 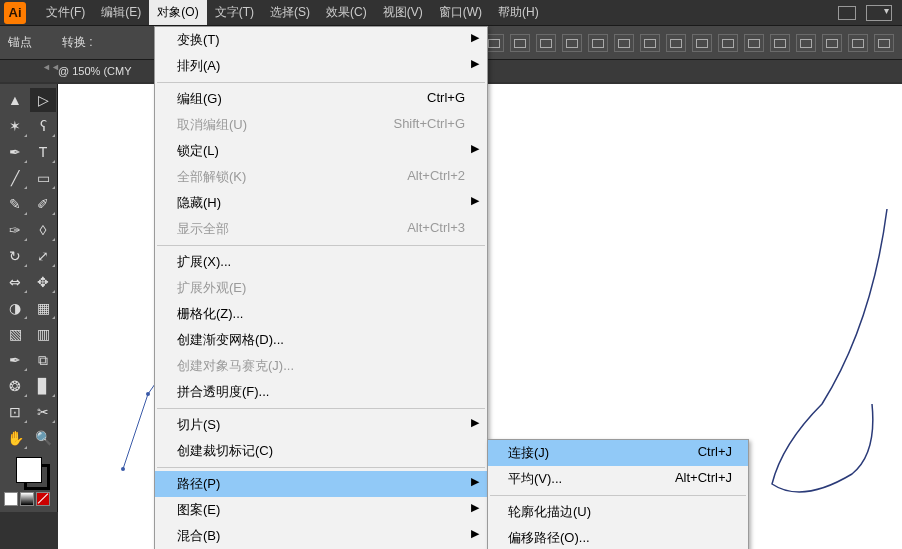 I want to click on menu-window: 窗口(W), so click(x=460, y=12).